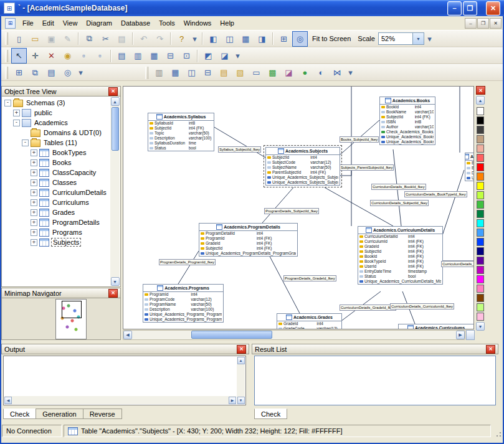 The image size is (504, 444). Describe the element at coordinates (470, 167) in the screenshot. I see `entity-booktypes: Academics.BookTypesBookTypeIdint4BookTyp…` at that location.